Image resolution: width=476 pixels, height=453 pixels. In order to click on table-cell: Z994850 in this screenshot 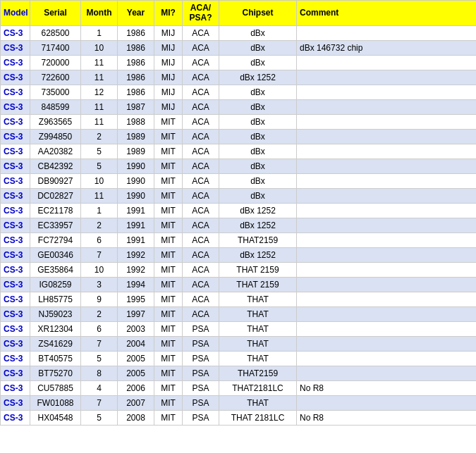, I will do `click(56, 137)`.